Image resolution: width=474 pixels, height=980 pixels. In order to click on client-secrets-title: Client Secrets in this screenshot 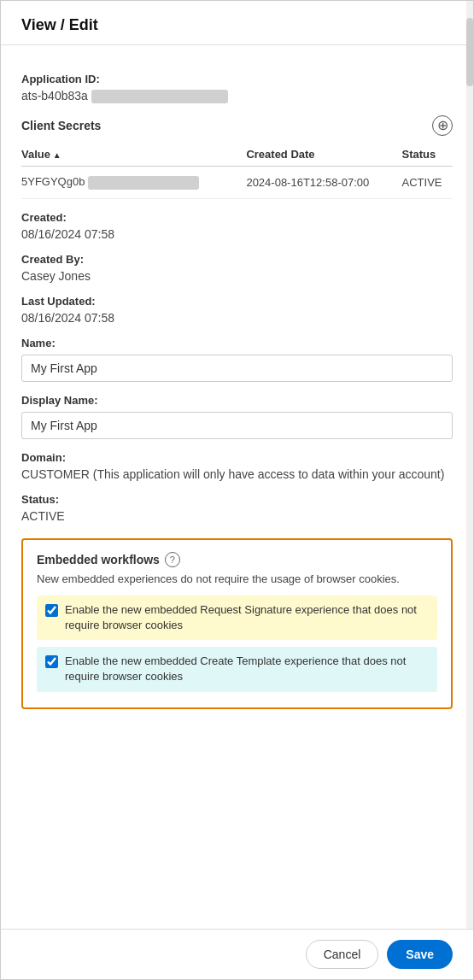, I will do `click(61, 126)`.